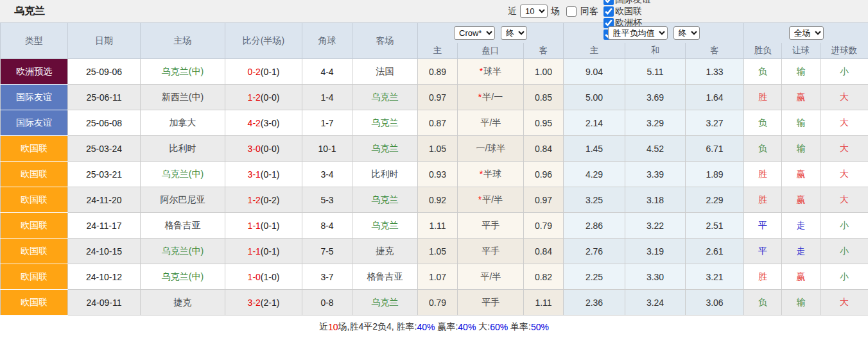  What do you see at coordinates (438, 149) in the screenshot?
I see `handicap-home-odds: 1.05` at bounding box center [438, 149].